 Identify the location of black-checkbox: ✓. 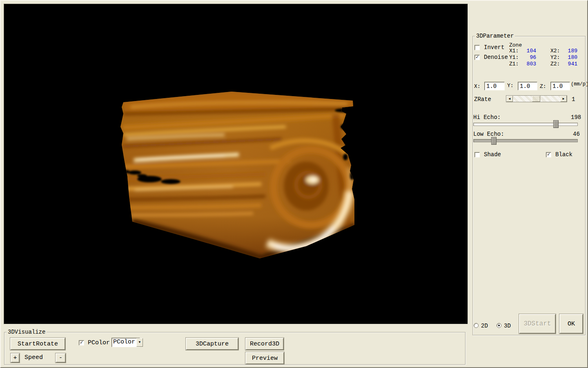
(549, 155).